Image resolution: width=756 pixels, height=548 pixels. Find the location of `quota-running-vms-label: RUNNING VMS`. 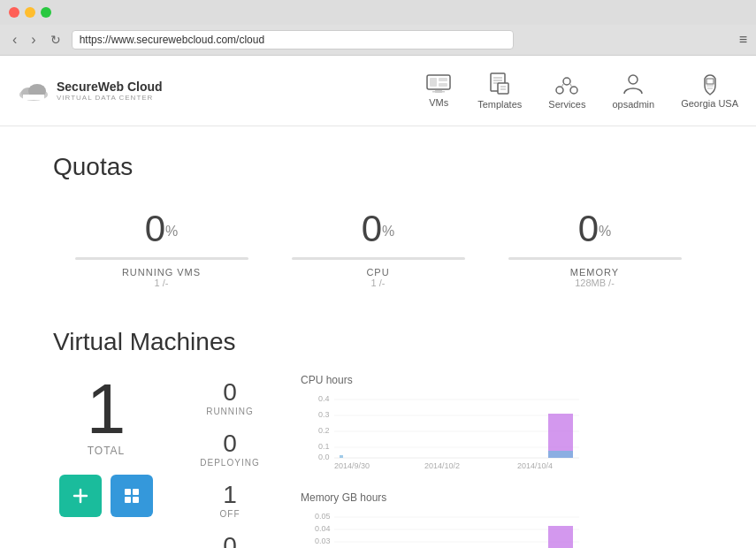

quota-running-vms-label: RUNNING VMS is located at coordinates (161, 272).